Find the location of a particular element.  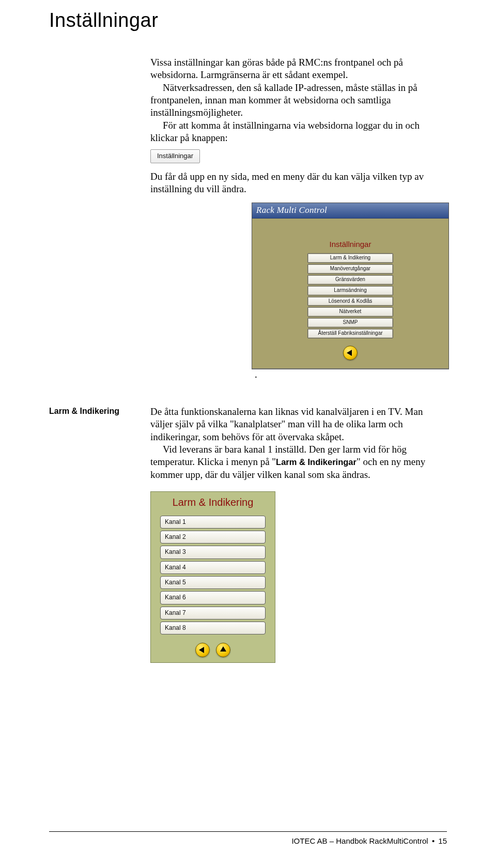

footer-text: IOTEC AB – Handbok RackMultiControl • 15 is located at coordinates (369, 841).